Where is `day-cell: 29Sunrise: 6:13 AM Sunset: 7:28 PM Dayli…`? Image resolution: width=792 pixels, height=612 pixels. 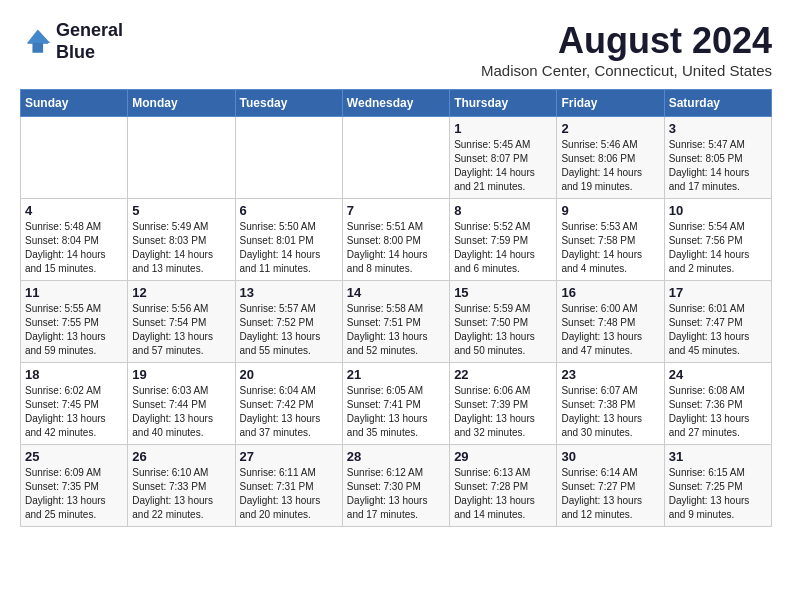 day-cell: 29Sunrise: 6:13 AM Sunset: 7:28 PM Dayli… is located at coordinates (504, 486).